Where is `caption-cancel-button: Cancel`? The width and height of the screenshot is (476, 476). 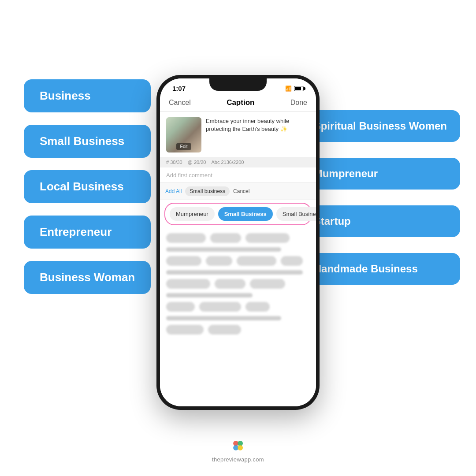
caption-cancel-button: Cancel is located at coordinates (180, 103).